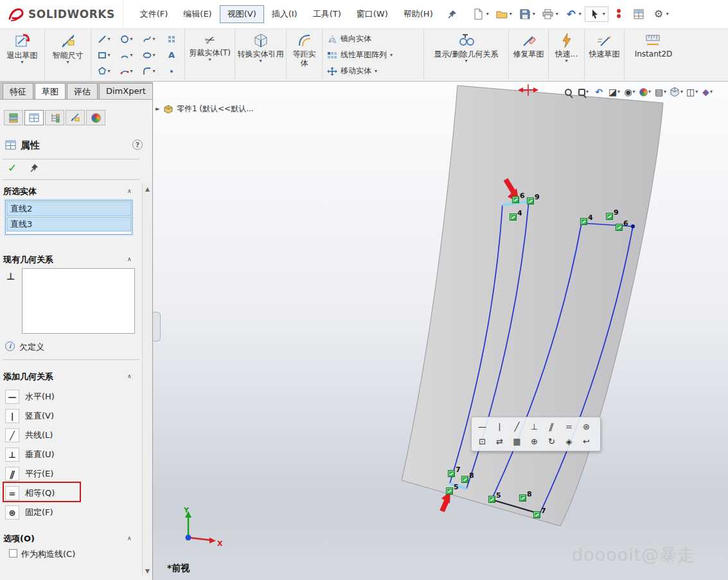 Image resolution: width=728 pixels, height=580 pixels. I want to click on hide-show-button: ◉▾, so click(630, 92).